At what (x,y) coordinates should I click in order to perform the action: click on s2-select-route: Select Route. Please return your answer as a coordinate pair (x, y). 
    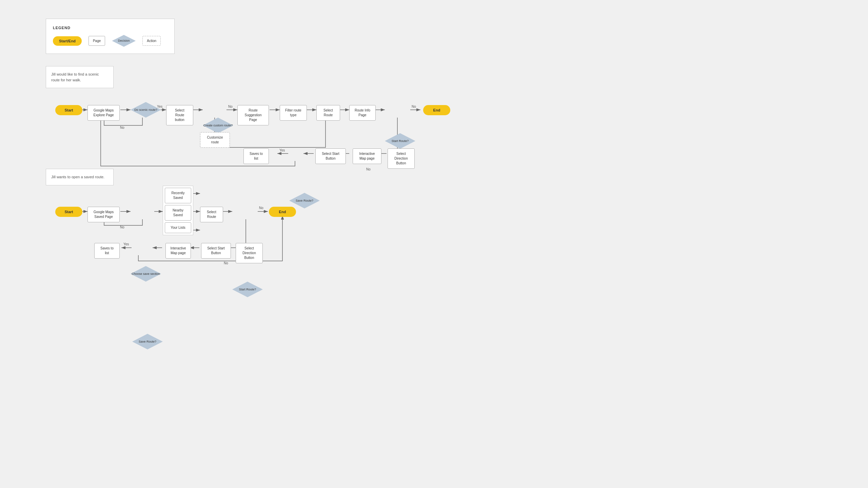
    Looking at the image, I should click on (212, 215).